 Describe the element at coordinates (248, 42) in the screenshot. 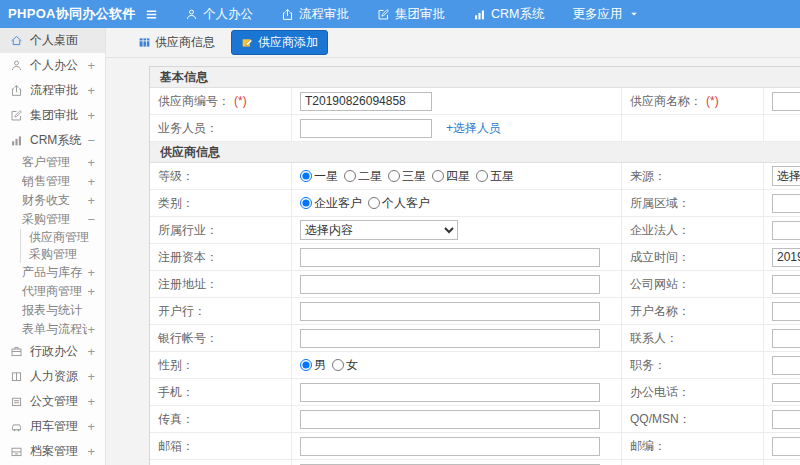

I see `add-note-icon` at that location.